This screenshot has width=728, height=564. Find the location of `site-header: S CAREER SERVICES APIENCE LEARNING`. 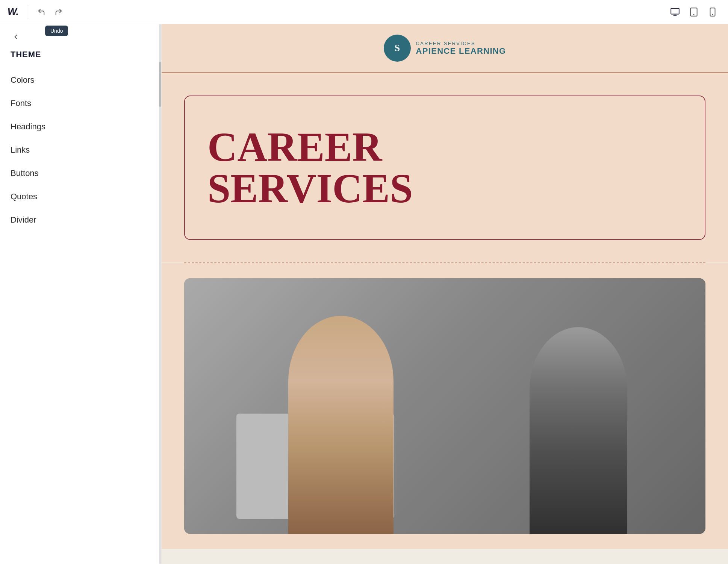

site-header: S CAREER SERVICES APIENCE LEARNING is located at coordinates (445, 49).